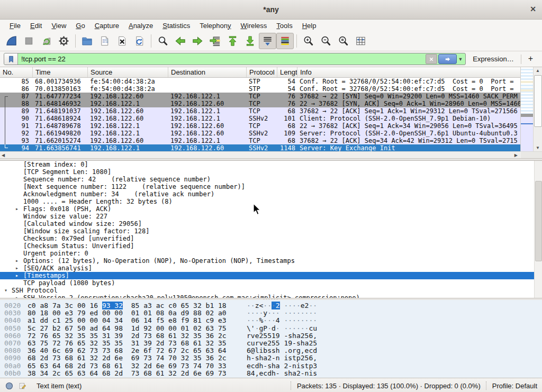 The image size is (542, 392). What do you see at coordinates (11, 59) in the screenshot?
I see `filter-bookmark-button` at bounding box center [11, 59].